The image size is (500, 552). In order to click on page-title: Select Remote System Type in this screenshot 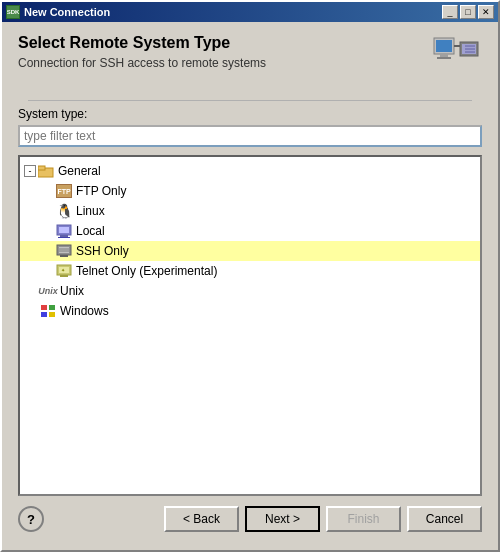, I will do `click(220, 43)`.